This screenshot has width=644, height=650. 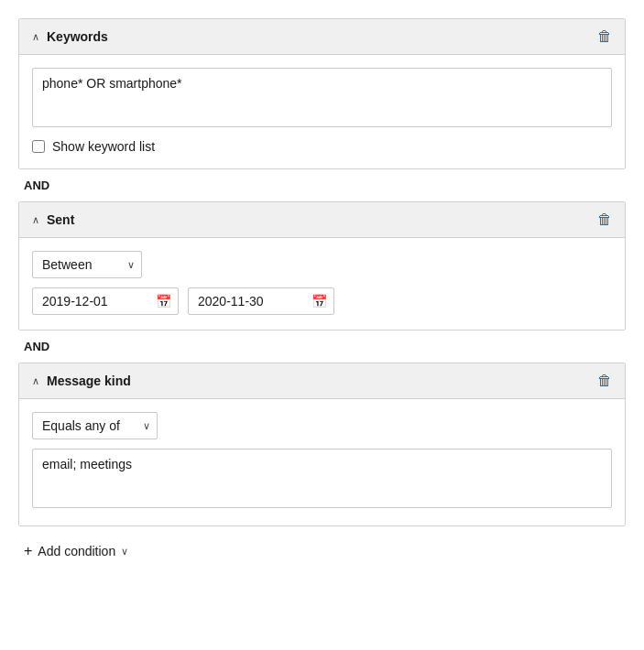 What do you see at coordinates (27, 551) in the screenshot?
I see `add-condition-plus-icon: +` at bounding box center [27, 551].